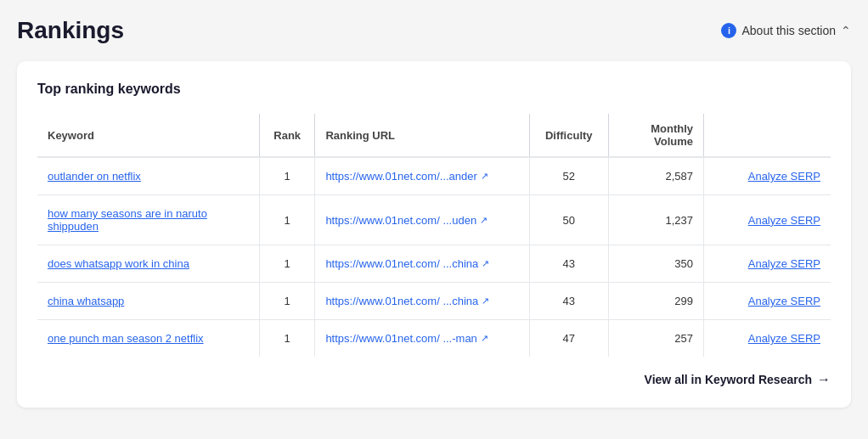 This screenshot has width=868, height=439. I want to click on table-row: china whatsapp 1 https://www.01net.com/ …, so click(434, 301).